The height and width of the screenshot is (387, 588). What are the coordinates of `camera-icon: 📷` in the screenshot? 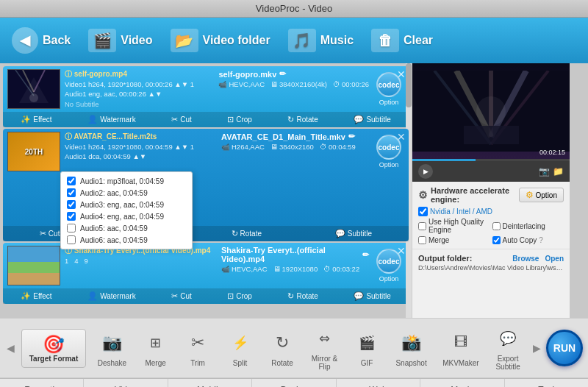 It's located at (544, 171).